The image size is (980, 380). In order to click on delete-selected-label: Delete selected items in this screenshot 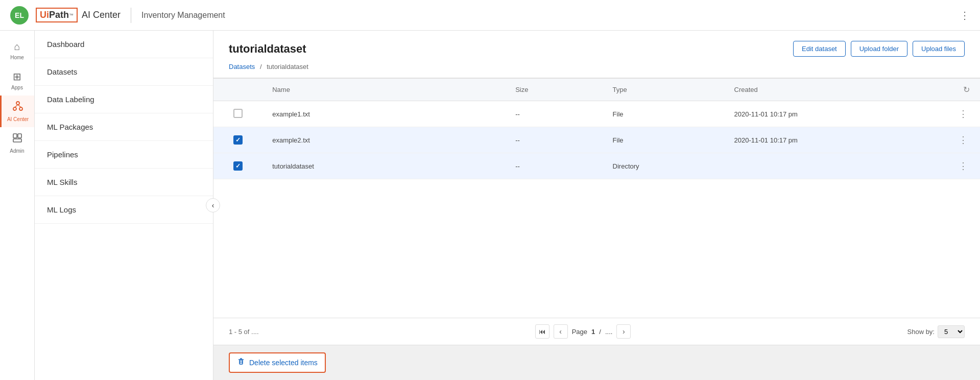, I will do `click(283, 363)`.